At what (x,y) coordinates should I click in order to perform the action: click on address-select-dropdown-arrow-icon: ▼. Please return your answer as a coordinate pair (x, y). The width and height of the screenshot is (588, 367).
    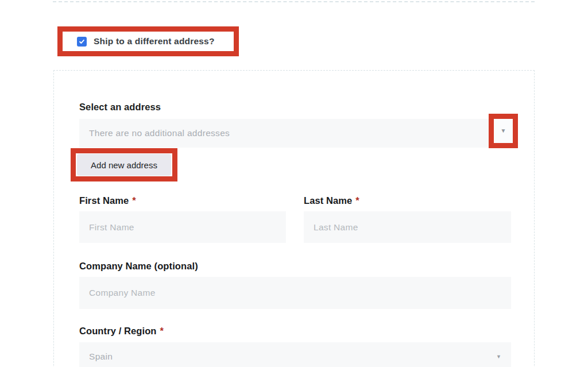
    Looking at the image, I should click on (504, 131).